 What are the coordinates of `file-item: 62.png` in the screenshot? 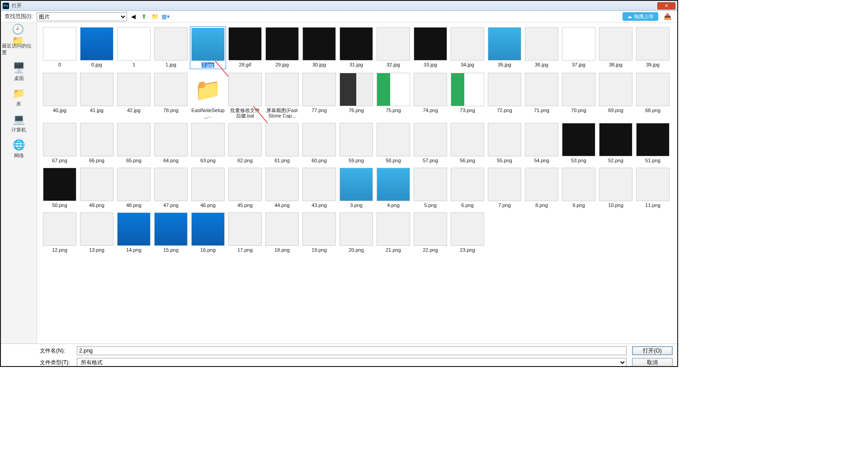 It's located at (245, 143).